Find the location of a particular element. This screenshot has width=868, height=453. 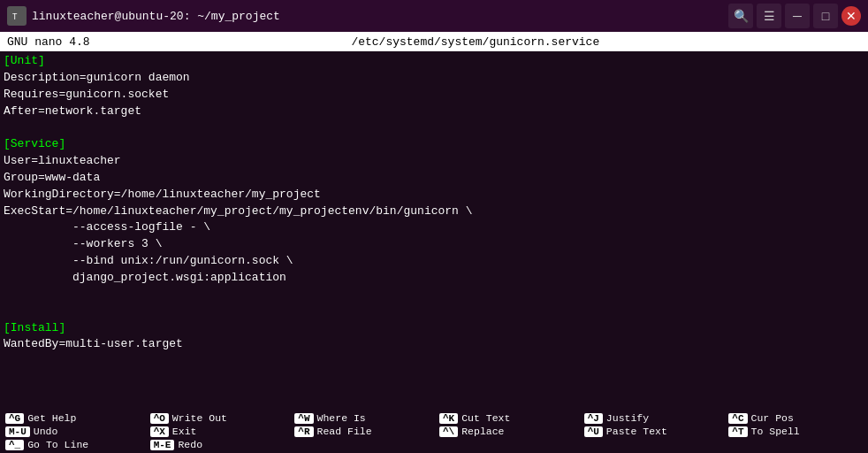

shortcut-bar: ^G Get Help ^O Write Out ^W Where Is ^K … is located at coordinates (434, 432).